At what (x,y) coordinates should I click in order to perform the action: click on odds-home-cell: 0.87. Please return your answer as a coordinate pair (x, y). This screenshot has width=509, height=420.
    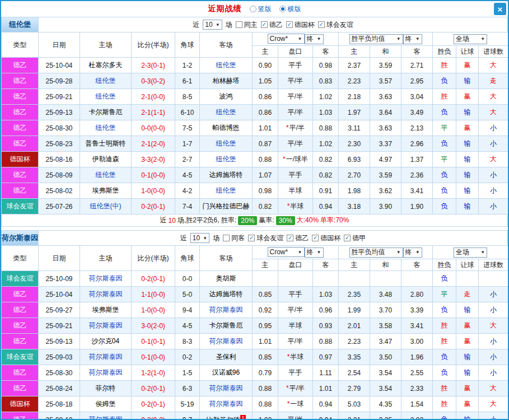
    Looking at the image, I should click on (265, 144).